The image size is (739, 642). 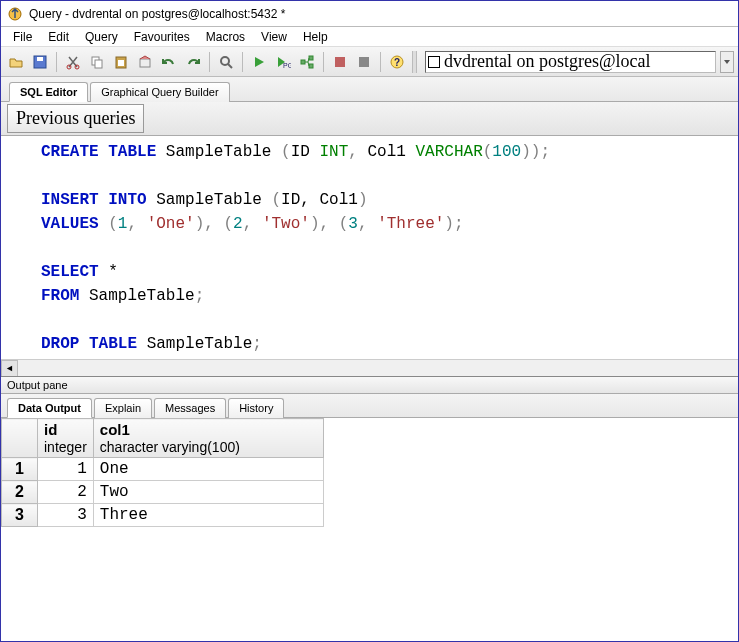 I want to click on db-box-icon, so click(x=434, y=62).